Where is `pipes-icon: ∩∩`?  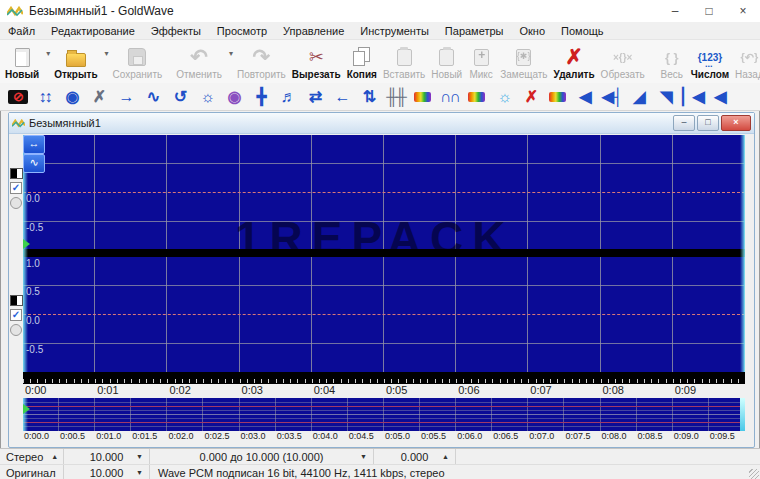
pipes-icon: ∩∩ is located at coordinates (450, 97).